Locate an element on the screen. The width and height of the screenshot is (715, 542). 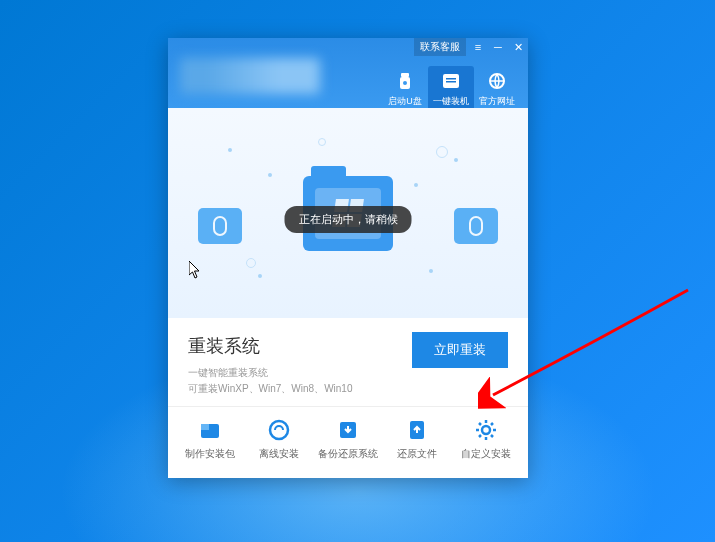
bottom-toolbar: 制作安装包 离线安装 备份还原系统 还原文件 自定义安装 is located at coordinates (348, 440).